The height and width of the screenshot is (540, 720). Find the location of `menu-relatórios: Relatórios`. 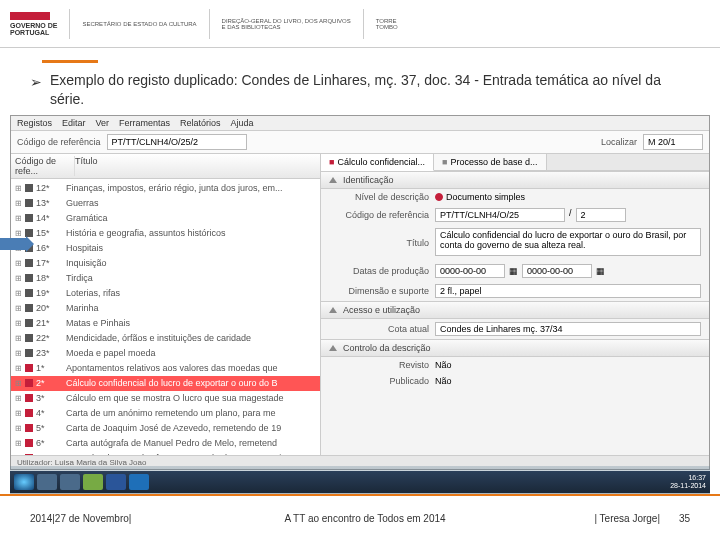

menu-relatórios: Relatórios is located at coordinates (200, 123).